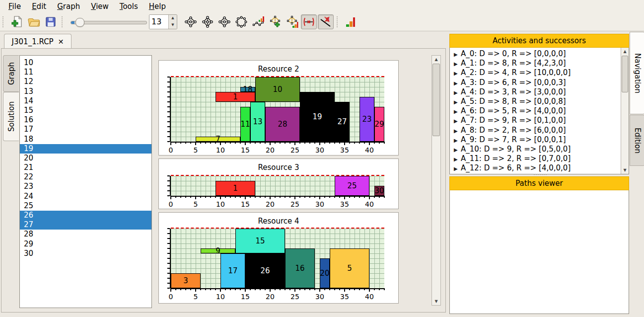 The image size is (644, 317). Describe the element at coordinates (325, 273) in the screenshot. I see `activity-block-20: 20` at that location.